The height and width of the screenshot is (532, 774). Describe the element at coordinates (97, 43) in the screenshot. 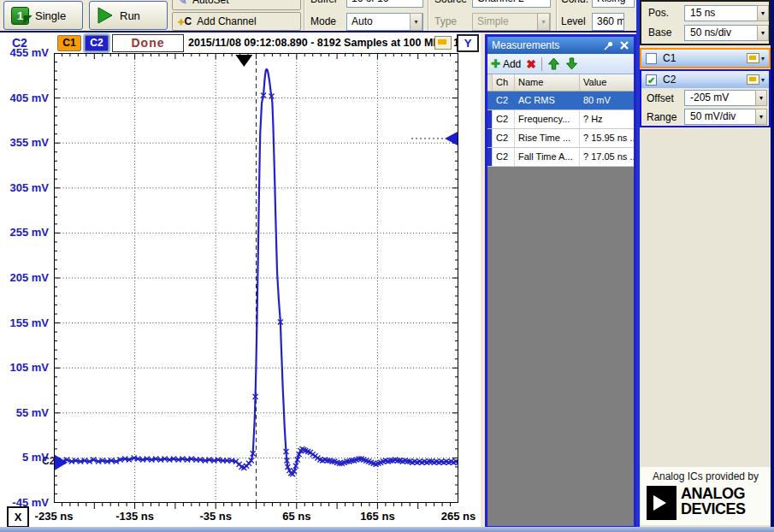

I see `tab-c2: C2` at that location.